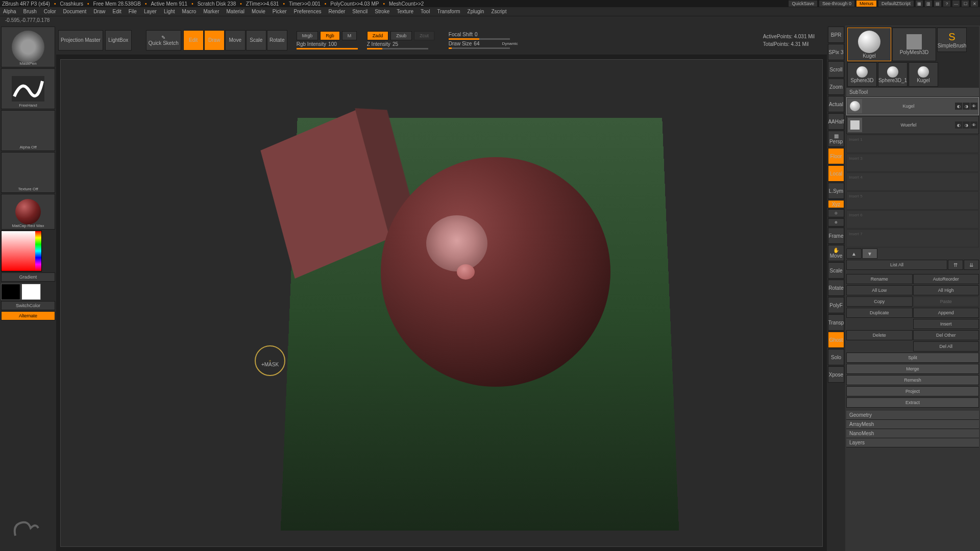 The height and width of the screenshot is (551, 980). Describe the element at coordinates (28, 251) in the screenshot. I see `color-picker` at that location.